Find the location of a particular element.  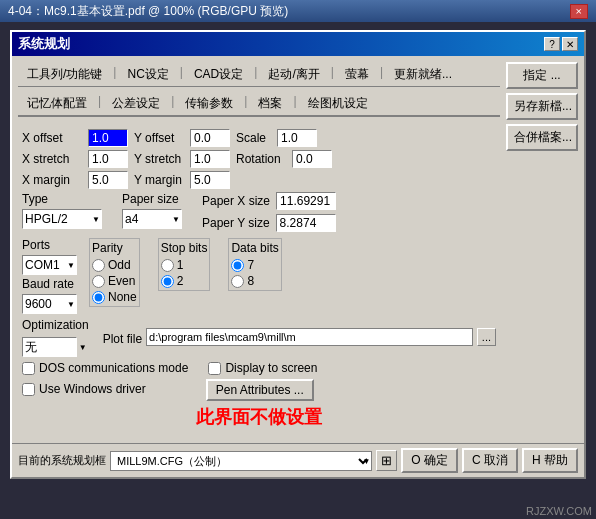

dos-mode-label: DOS communications mode is located at coordinates (114, 368).